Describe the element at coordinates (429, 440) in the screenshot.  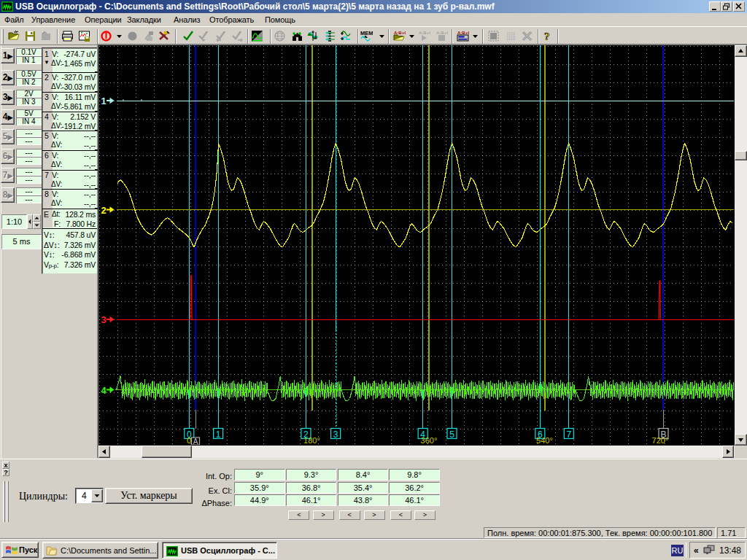
I see `svg-text: 360°` at that location.